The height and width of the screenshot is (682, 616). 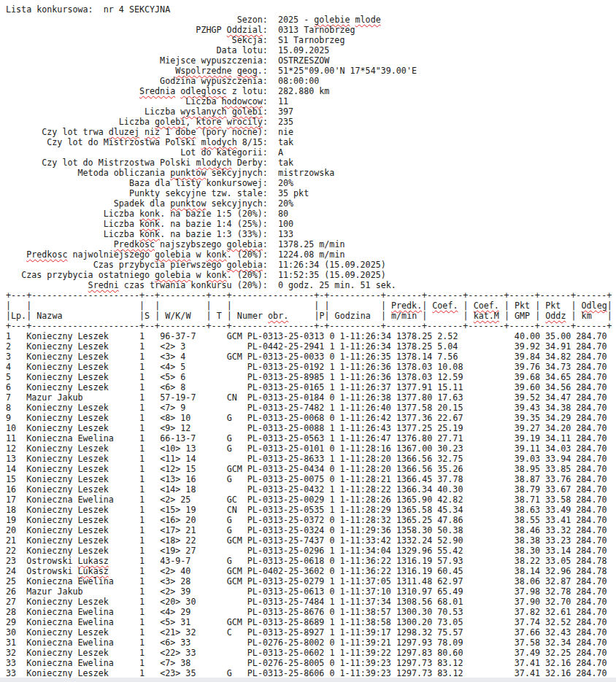 What do you see at coordinates (309, 234) in the screenshot?
I see `meta-line: Liczba konk. na bazie 1:3 (33%): 133` at bounding box center [309, 234].